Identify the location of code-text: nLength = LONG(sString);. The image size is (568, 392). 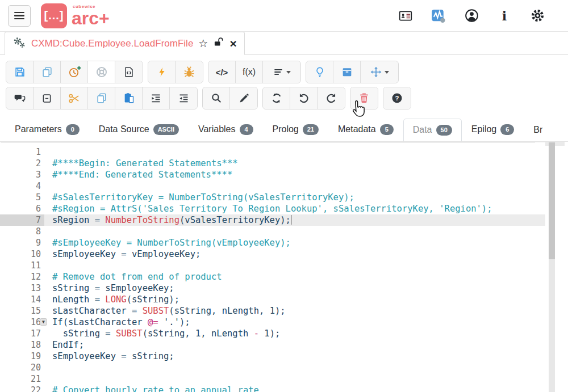
(295, 300).